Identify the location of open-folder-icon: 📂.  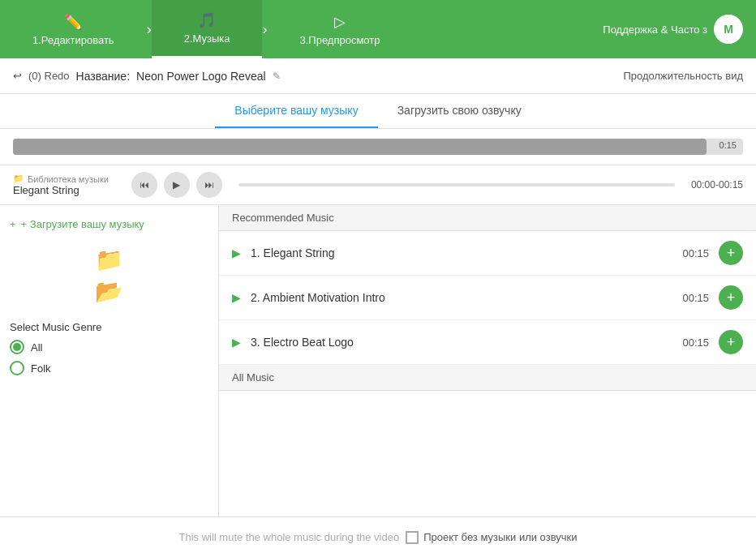
(109, 292).